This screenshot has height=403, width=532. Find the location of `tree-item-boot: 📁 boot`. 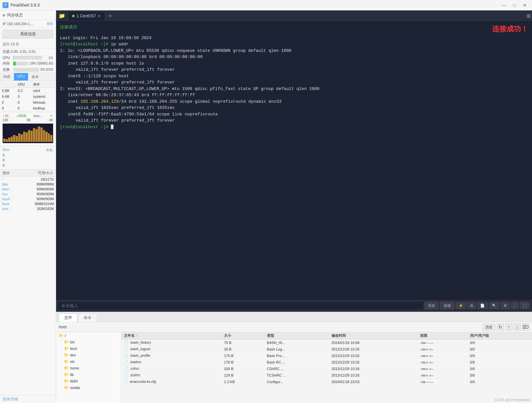

tree-item-boot: 📁 boot is located at coordinates (89, 349).